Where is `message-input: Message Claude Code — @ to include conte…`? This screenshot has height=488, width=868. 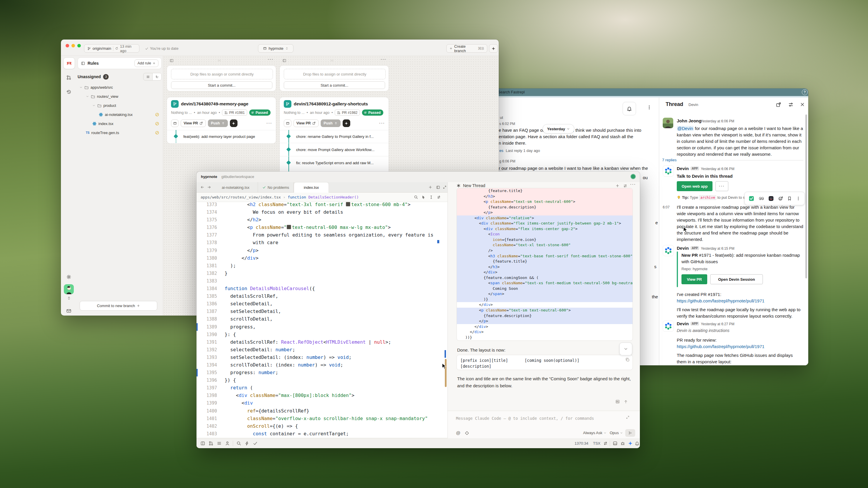
message-input: Message Claude Code — @ to include conte… is located at coordinates (544, 424).